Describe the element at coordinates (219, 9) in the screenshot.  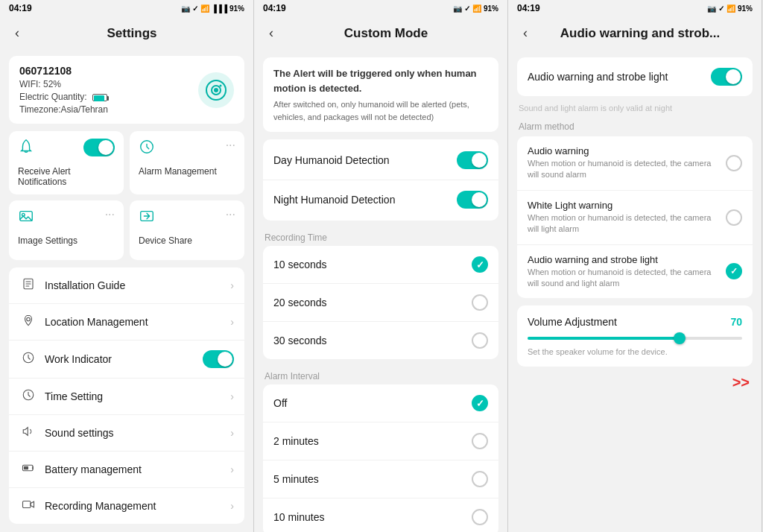
I see `signal-status: ▐▐▐` at that location.